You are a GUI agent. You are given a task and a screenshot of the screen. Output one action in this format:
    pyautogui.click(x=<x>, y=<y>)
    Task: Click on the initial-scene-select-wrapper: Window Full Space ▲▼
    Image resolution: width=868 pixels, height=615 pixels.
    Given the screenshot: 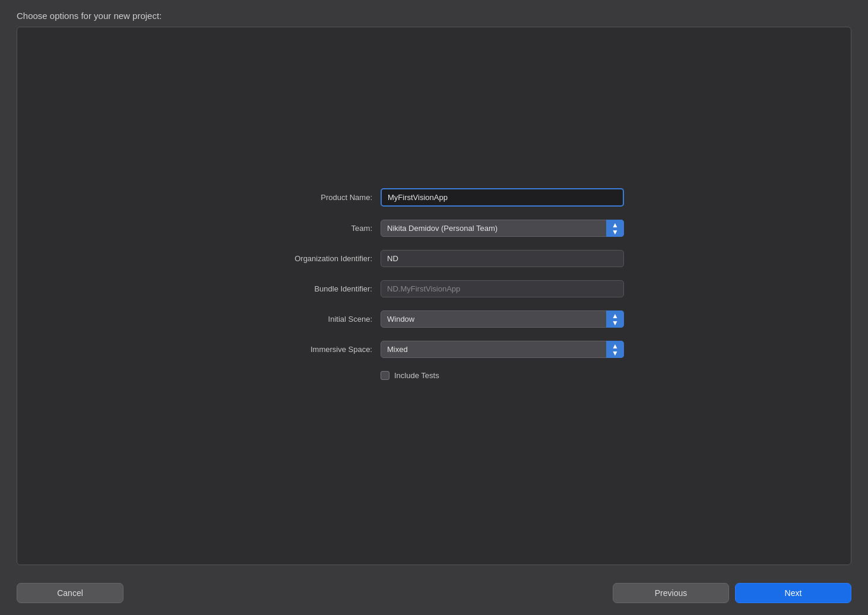 What is the action you would take?
    pyautogui.click(x=502, y=319)
    